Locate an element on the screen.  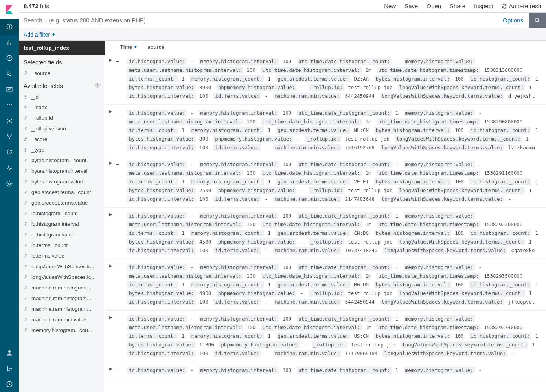
search-button is located at coordinates (537, 20).